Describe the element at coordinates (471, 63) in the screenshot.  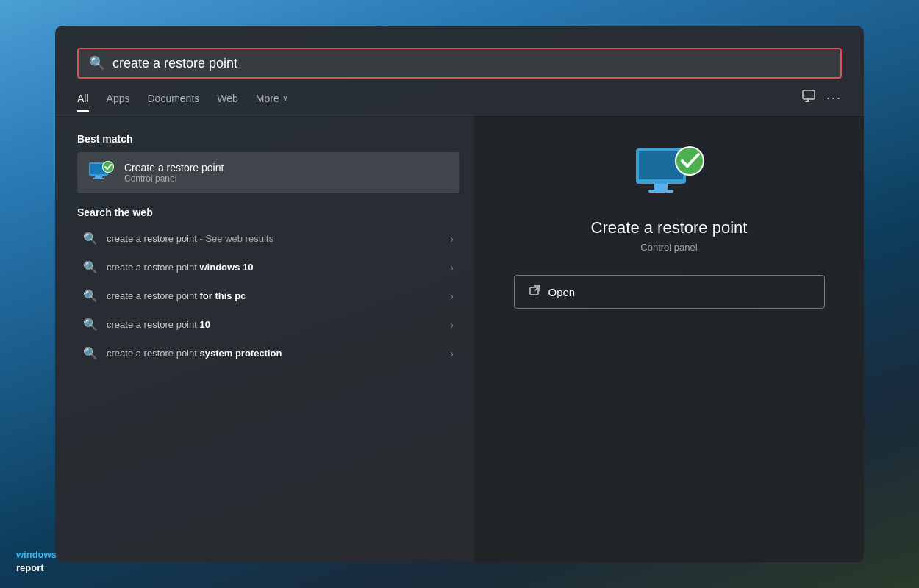
I see `search-input: create a restore point` at that location.